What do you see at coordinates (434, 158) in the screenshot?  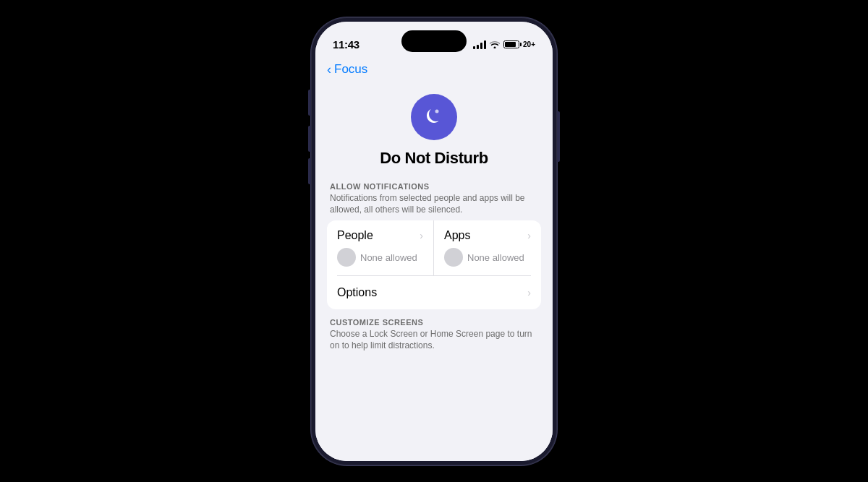 I see `page-title: Do Not Disturb` at bounding box center [434, 158].